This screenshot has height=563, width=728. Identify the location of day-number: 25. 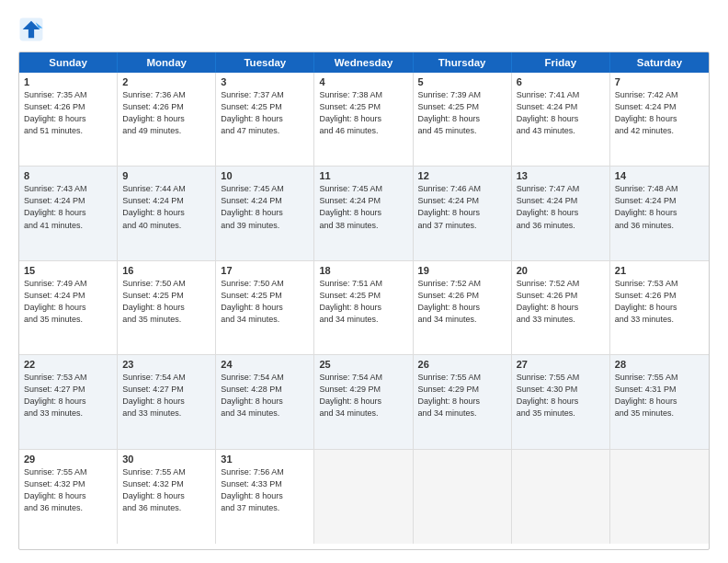
(363, 364).